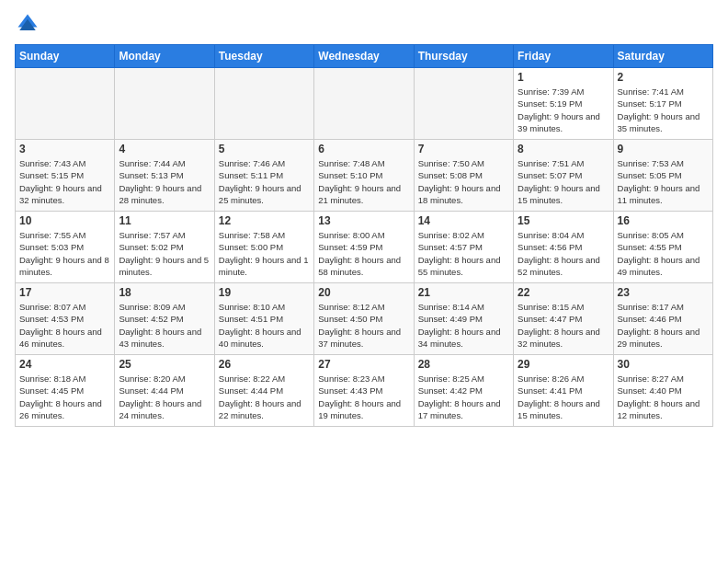 This screenshot has width=728, height=563. What do you see at coordinates (463, 364) in the screenshot?
I see `day-number: 28` at bounding box center [463, 364].